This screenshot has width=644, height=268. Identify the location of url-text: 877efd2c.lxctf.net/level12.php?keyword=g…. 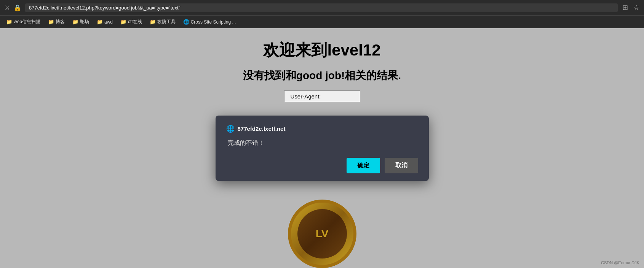
(104, 8).